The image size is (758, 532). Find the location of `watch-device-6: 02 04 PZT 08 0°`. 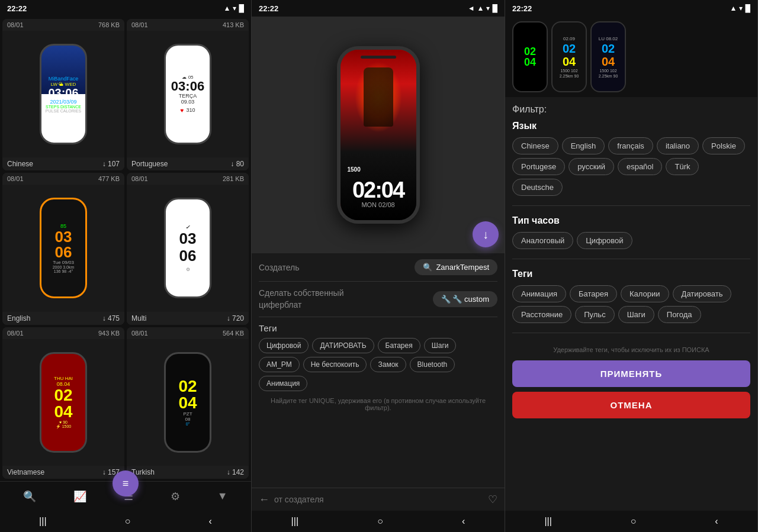

watch-device-6: 02 04 PZT 08 0° is located at coordinates (188, 402).